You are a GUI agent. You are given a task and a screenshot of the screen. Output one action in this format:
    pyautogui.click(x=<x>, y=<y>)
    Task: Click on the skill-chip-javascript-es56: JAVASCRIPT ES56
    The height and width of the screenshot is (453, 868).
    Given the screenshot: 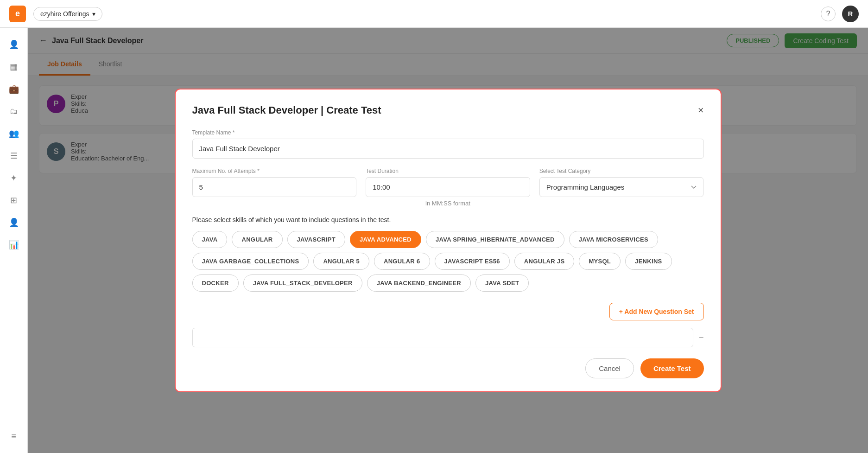 What is the action you would take?
    pyautogui.click(x=472, y=262)
    